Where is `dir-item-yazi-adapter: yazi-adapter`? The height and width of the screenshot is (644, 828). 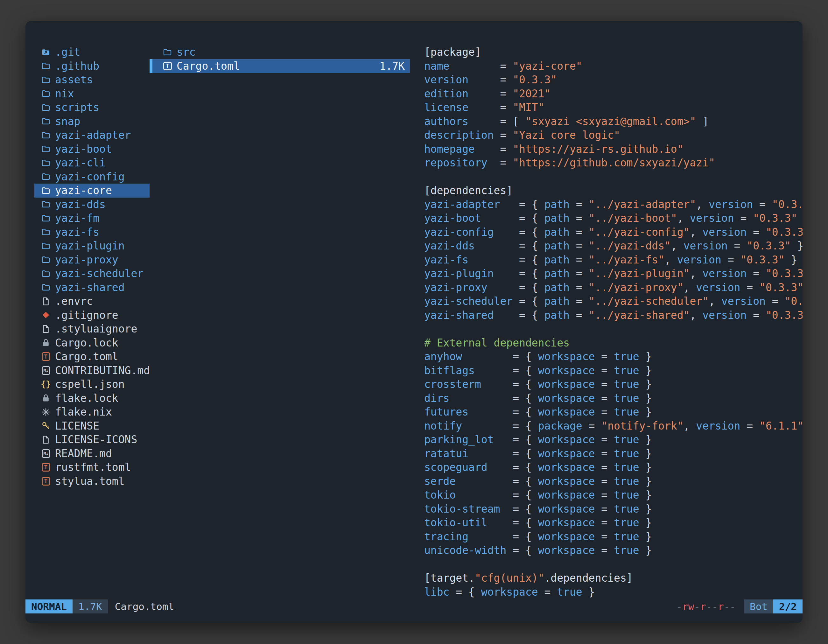
dir-item-yazi-adapter: yazi-adapter is located at coordinates (92, 135).